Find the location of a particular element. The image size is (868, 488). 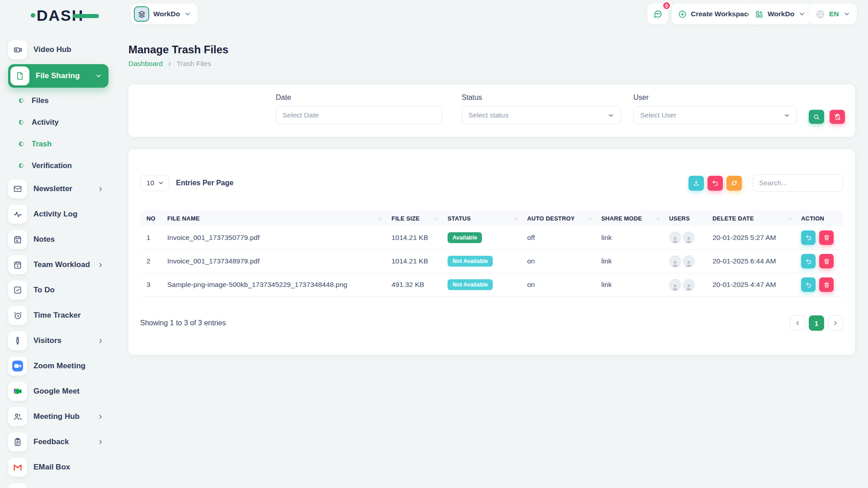

cell-auto-destroy: on is located at coordinates (561, 261).